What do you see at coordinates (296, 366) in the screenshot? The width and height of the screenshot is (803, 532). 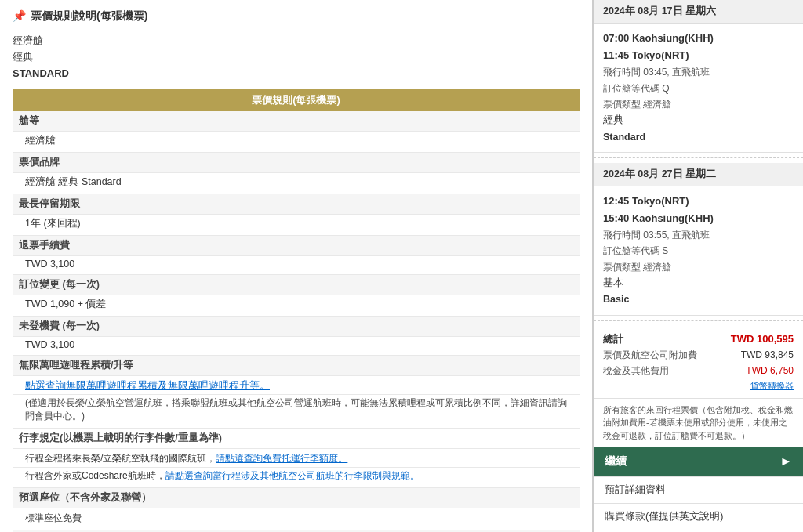 I see `mileage-header: 無限萬哩遊哩程累積/升等` at bounding box center [296, 366].